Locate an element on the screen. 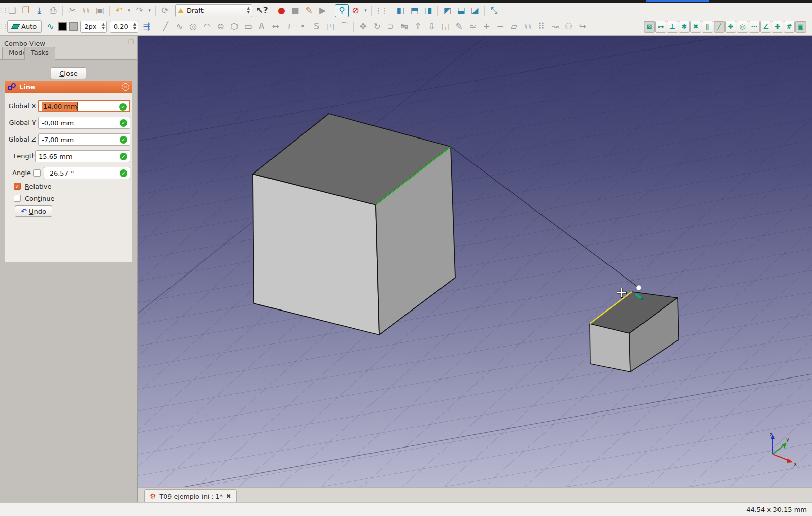  open-file-button: ❐ is located at coordinates (25, 11).